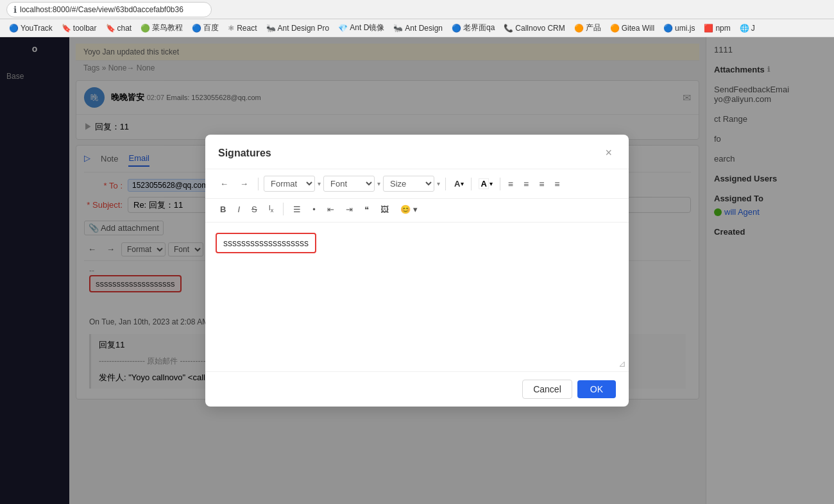 This screenshot has width=834, height=504. What do you see at coordinates (67, 28) in the screenshot?
I see `toolbar-bm-icon: 🔖` at bounding box center [67, 28].